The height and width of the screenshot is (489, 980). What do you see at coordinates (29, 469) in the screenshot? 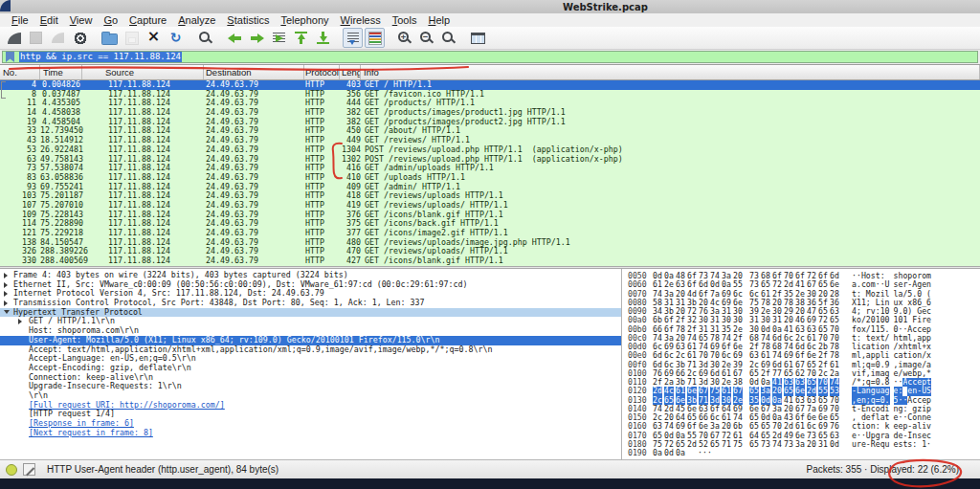
I see `capture-comment-icon` at bounding box center [29, 469].